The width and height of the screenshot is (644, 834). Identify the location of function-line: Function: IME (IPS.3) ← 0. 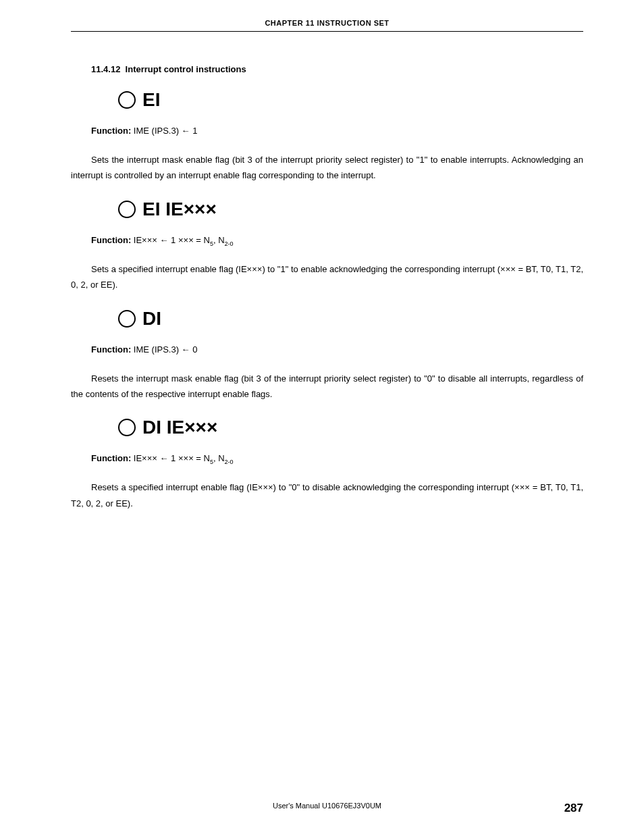
(338, 350).